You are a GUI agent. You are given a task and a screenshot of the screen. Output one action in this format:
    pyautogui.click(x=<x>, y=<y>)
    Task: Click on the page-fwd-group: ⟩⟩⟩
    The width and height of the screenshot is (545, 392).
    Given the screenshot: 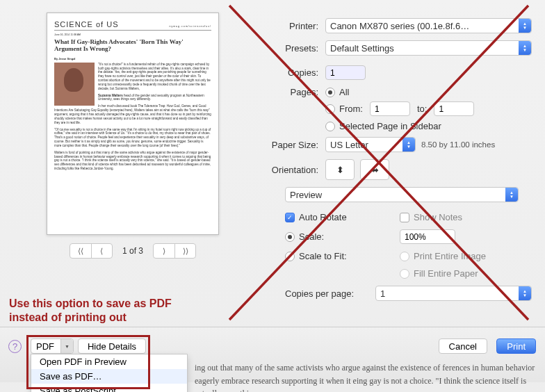 What is the action you would take?
    pyautogui.click(x=174, y=251)
    